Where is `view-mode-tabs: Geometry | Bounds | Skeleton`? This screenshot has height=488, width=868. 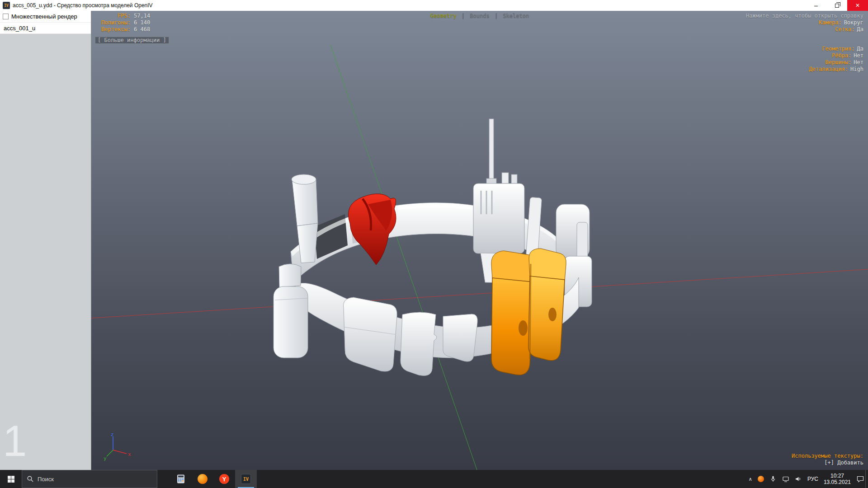 view-mode-tabs: Geometry | Bounds | Skeleton is located at coordinates (480, 16).